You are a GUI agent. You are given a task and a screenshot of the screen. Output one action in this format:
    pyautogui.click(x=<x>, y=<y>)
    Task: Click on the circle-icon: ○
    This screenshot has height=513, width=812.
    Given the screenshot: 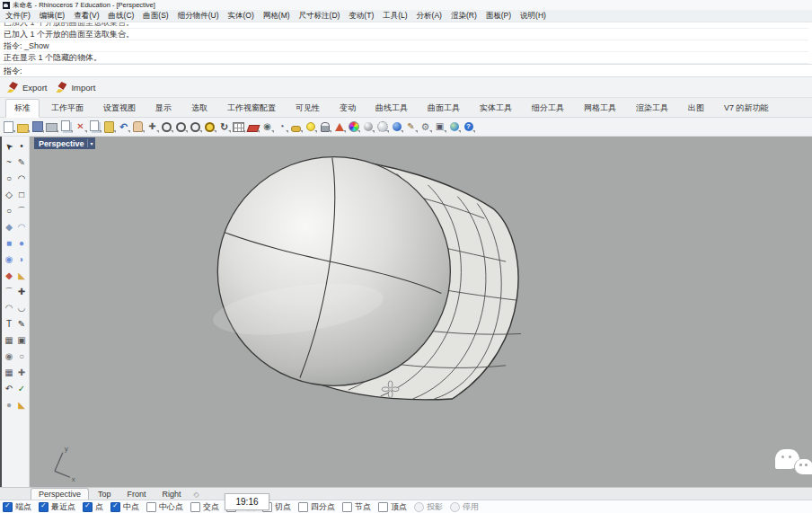 What is the action you would take?
    pyautogui.click(x=9, y=178)
    